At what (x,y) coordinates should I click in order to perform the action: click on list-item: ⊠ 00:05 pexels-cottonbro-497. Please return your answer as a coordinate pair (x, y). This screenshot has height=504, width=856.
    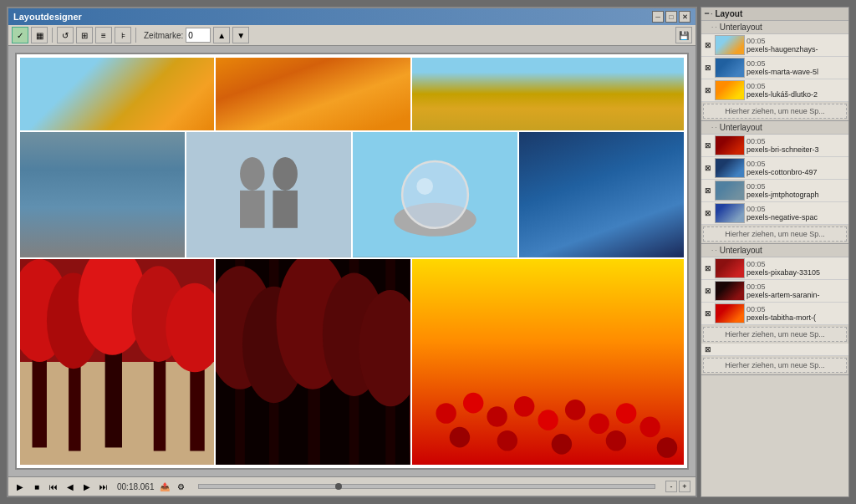
    Looking at the image, I should click on (775, 169).